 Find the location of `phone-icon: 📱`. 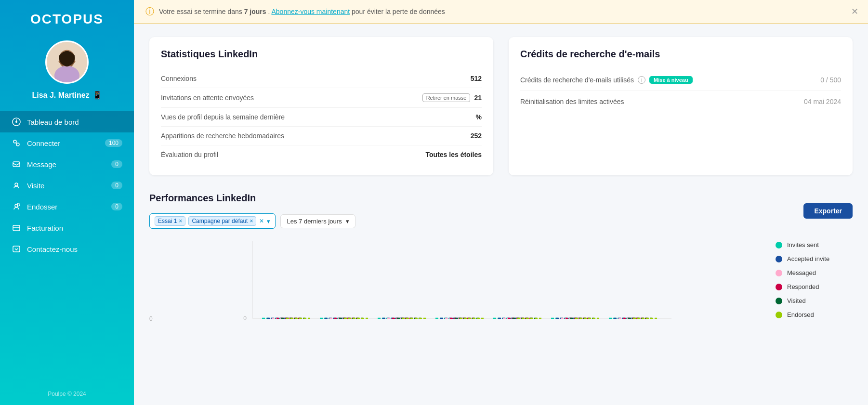

phone-icon: 📱 is located at coordinates (97, 95).